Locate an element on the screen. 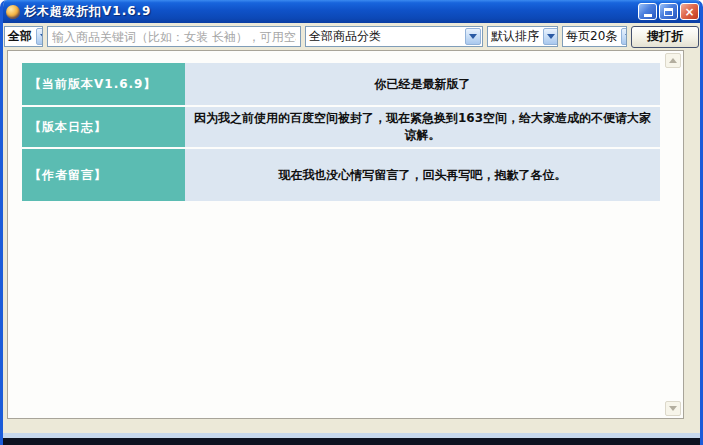 The width and height of the screenshot is (703, 445). vertical-scrollbar is located at coordinates (672, 234).